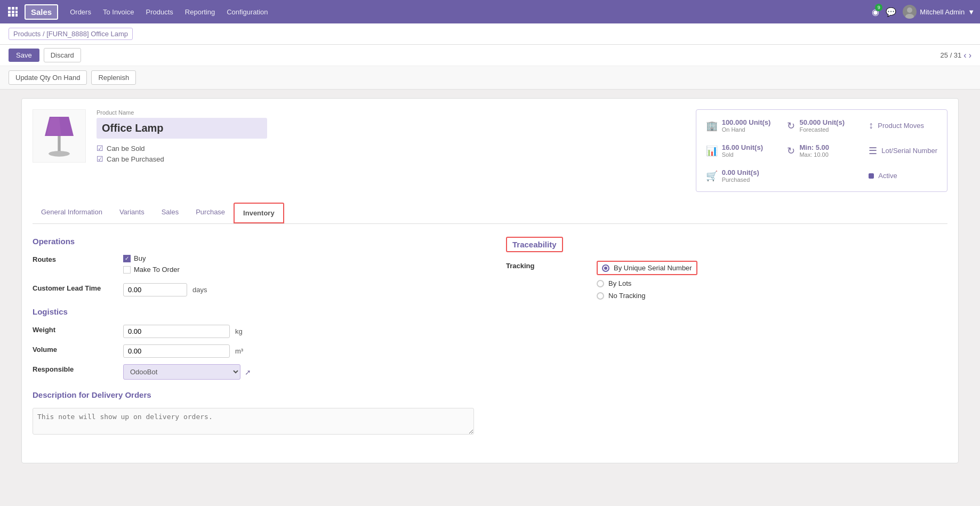  What do you see at coordinates (903, 126) in the screenshot?
I see `stat-product-moves: ↕ Product Moves` at bounding box center [903, 126].